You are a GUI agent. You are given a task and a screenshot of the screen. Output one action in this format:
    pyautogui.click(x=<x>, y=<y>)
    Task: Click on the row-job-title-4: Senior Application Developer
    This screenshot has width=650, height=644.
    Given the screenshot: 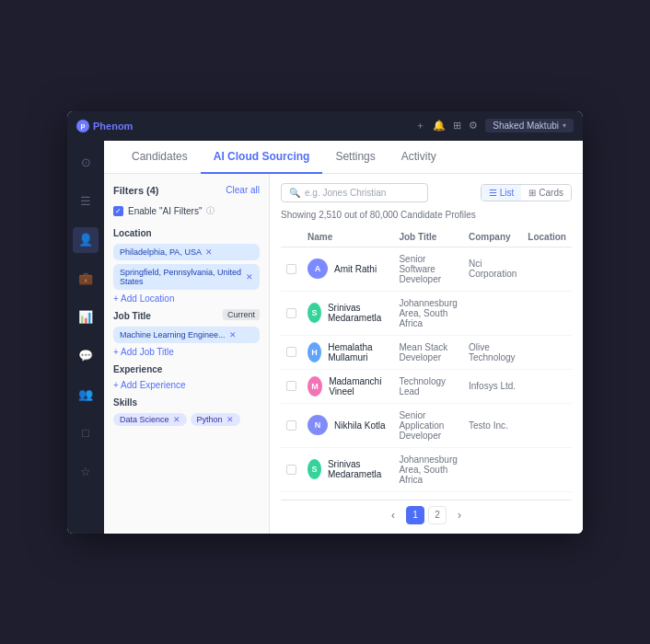 What is the action you would take?
    pyautogui.click(x=428, y=425)
    